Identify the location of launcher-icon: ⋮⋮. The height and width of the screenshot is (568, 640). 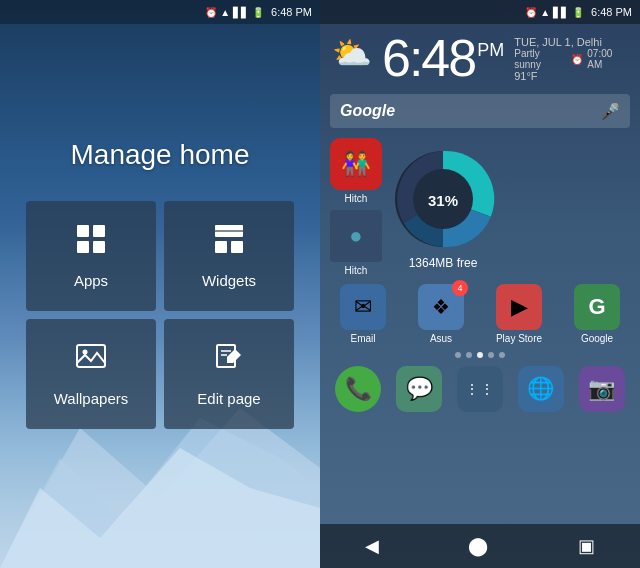
(480, 389).